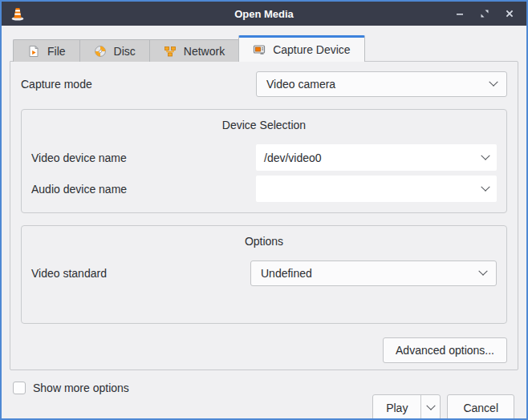 Image resolution: width=528 pixels, height=420 pixels. Describe the element at coordinates (382, 84) in the screenshot. I see `capture-mode-dropdown: Video camera` at that location.